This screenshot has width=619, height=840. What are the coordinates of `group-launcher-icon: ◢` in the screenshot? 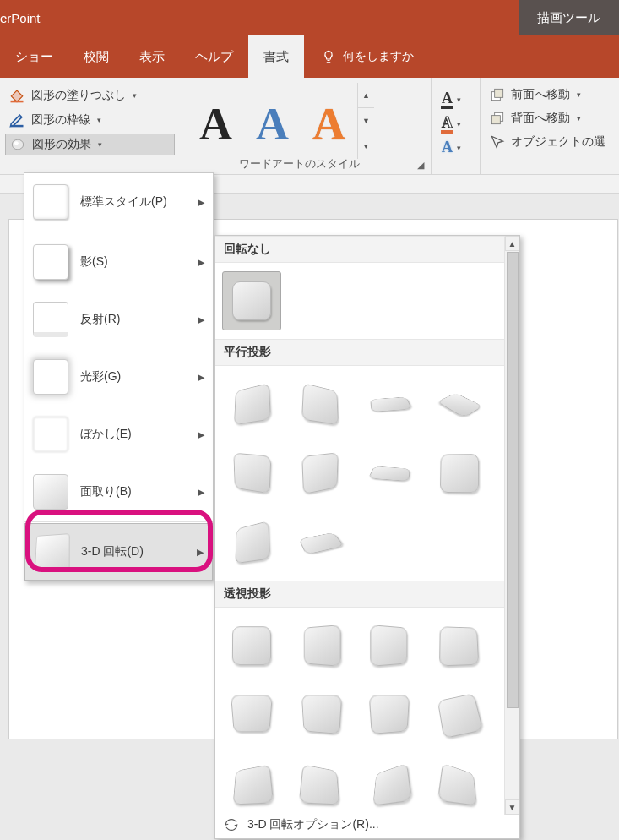 It's located at (422, 165).